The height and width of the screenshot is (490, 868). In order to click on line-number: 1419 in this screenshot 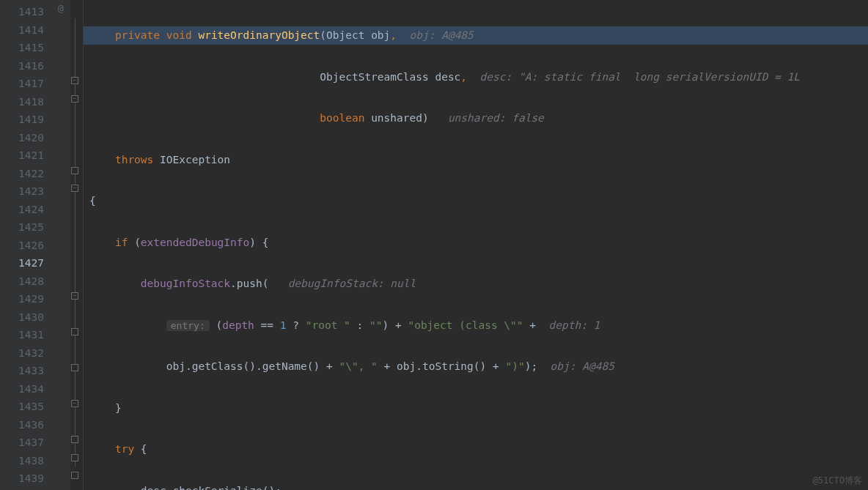, I will do `click(26, 120)`.